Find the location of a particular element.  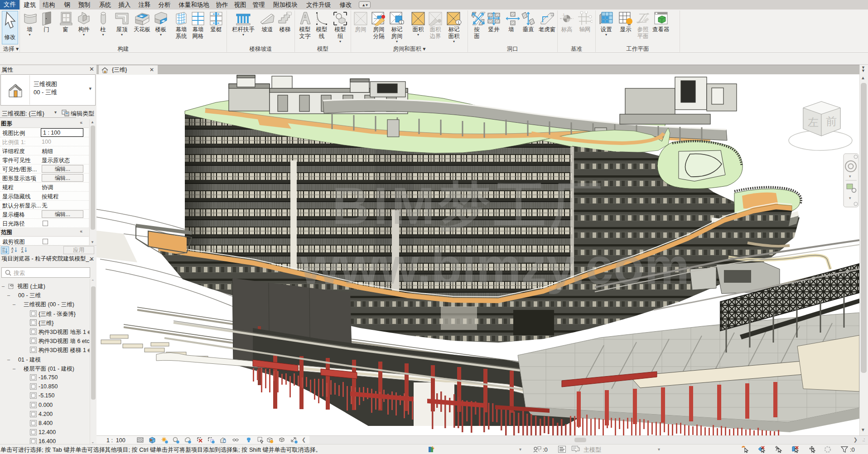

svg-text: 前 is located at coordinates (831, 121).